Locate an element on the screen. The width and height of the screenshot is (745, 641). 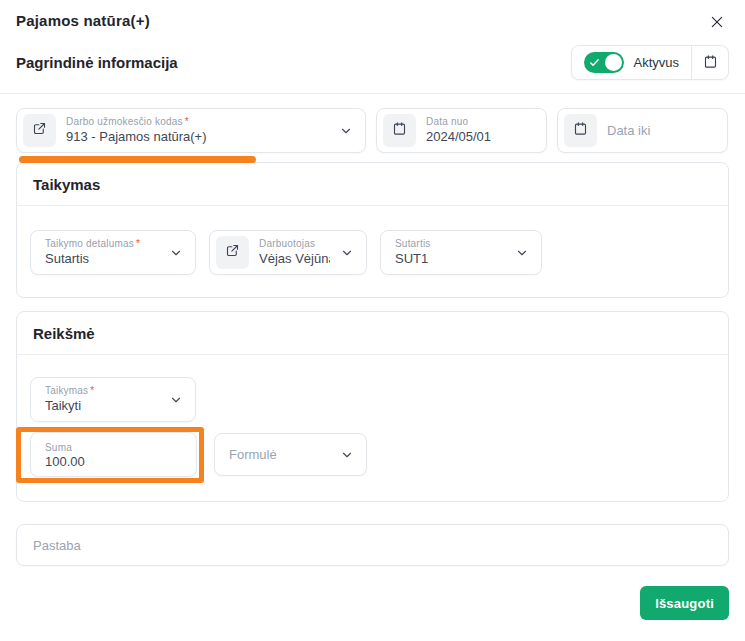
taikymas-value: Taikyti is located at coordinates (102, 406).